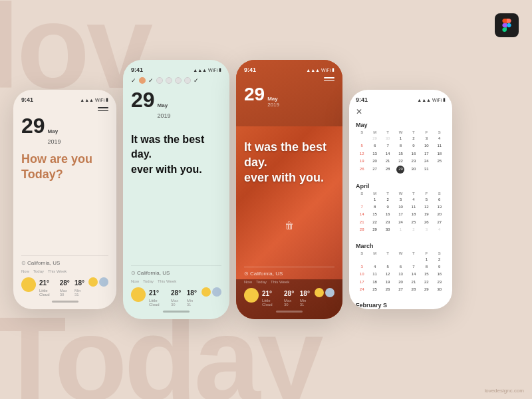 Image resolution: width=532 pixels, height=399 pixels. What do you see at coordinates (388, 146) in the screenshot?
I see `cal-d-7: 7` at bounding box center [388, 146].